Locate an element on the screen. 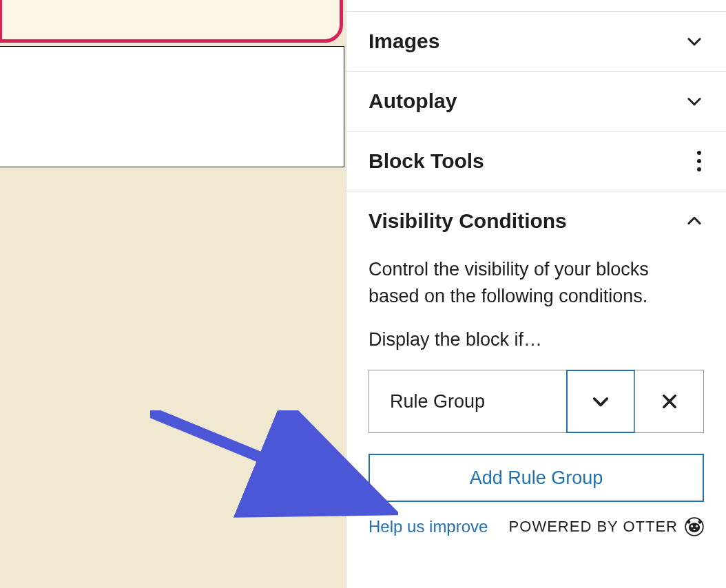 This screenshot has width=726, height=588. otter-logo-icon is located at coordinates (694, 527).